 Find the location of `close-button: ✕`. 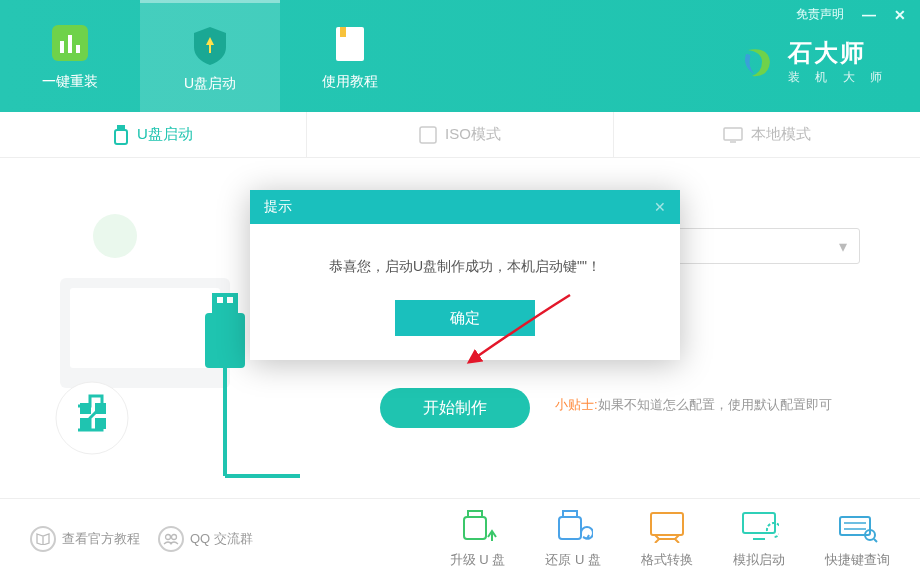

close-button: ✕ is located at coordinates (900, 15).